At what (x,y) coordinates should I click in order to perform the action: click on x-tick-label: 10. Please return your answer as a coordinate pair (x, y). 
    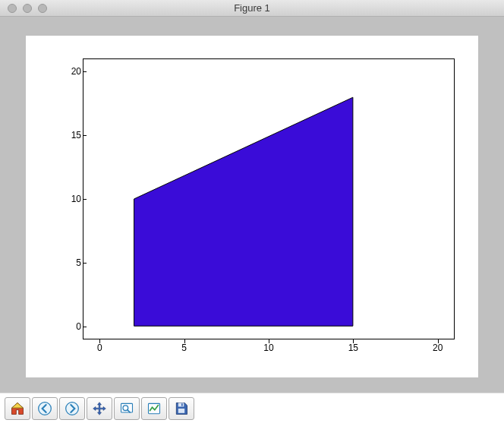
    Looking at the image, I should click on (269, 348).